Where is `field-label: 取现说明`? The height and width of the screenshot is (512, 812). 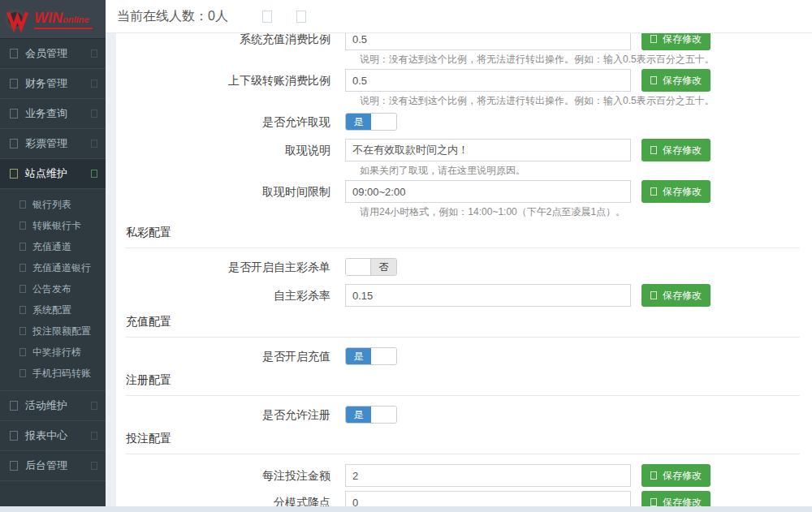
field-label: 取现说明 is located at coordinates (231, 150).